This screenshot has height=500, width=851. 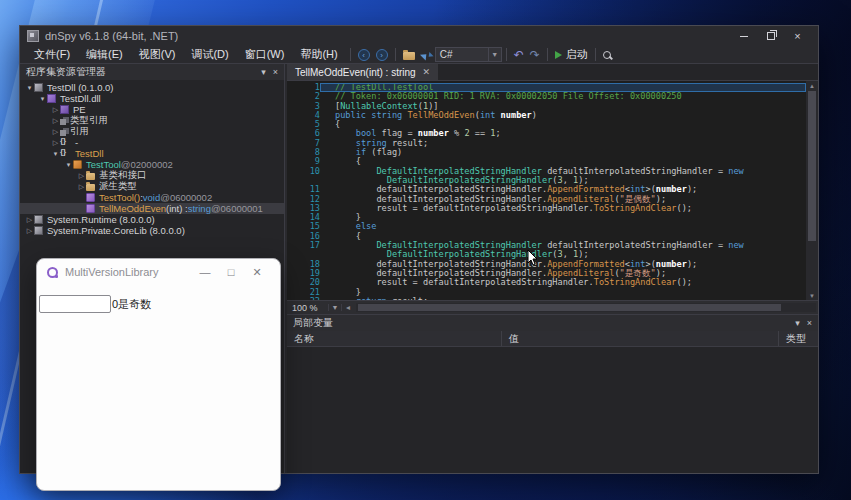 What do you see at coordinates (318, 54) in the screenshot?
I see `menu-item: 帮助(H)` at bounding box center [318, 54].